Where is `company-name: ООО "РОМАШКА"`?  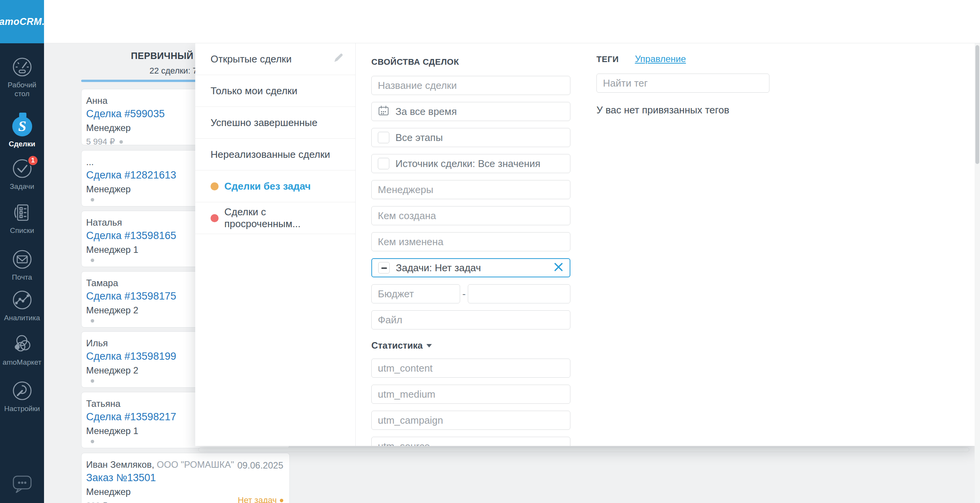 company-name: ООО "РОМАШКА" is located at coordinates (196, 464).